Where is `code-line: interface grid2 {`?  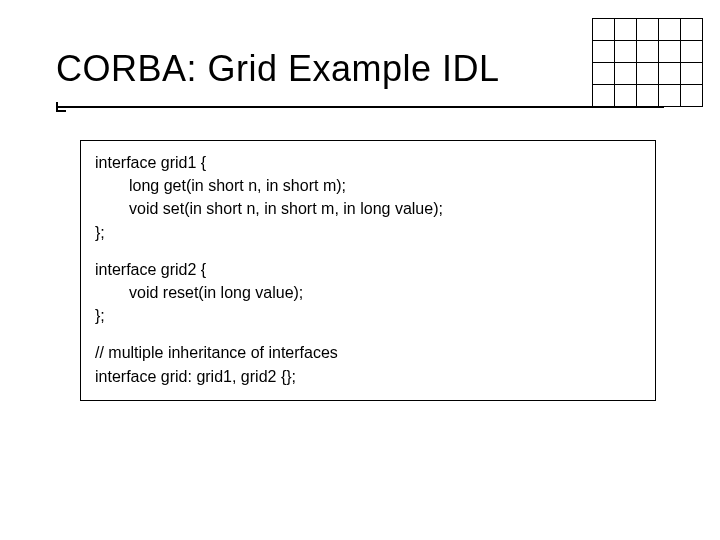 code-line: interface grid2 { is located at coordinates (368, 270).